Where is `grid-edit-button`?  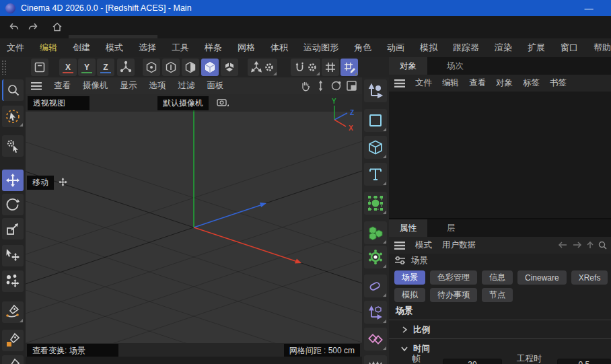
grid-edit-button is located at coordinates (349, 67).